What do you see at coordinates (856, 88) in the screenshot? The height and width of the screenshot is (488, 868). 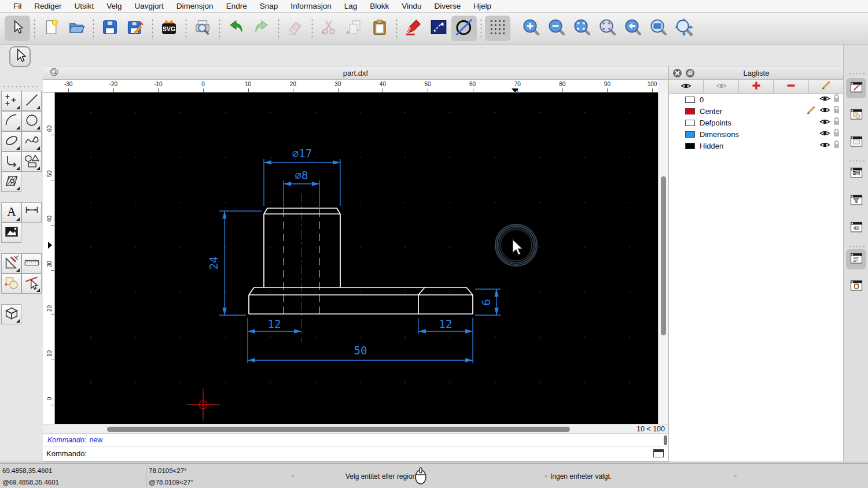 I see `dock-draw-window-button` at bounding box center [856, 88].